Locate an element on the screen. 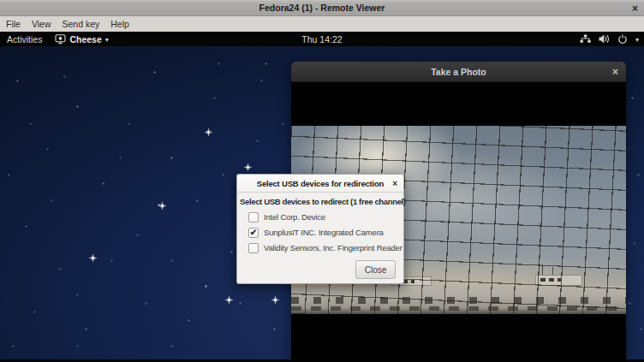 Image resolution: width=644 pixels, height=362 pixels. usb-dialog-title: Select USB devices for redirection is located at coordinates (320, 183).